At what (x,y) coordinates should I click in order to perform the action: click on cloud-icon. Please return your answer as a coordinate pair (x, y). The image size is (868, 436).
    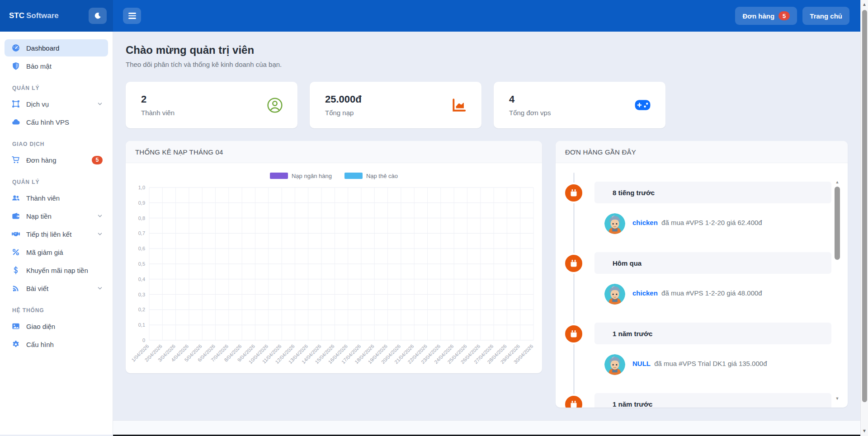
    Looking at the image, I should click on (16, 122).